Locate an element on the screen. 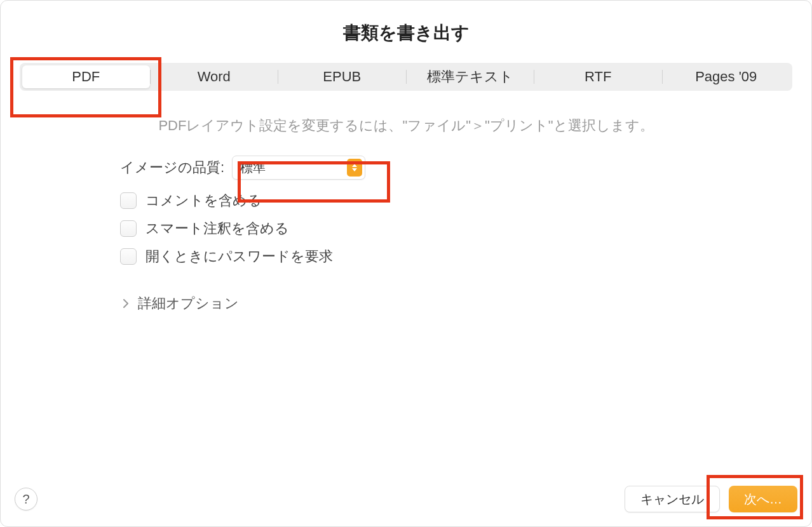  require-password-checkbox is located at coordinates (128, 257).